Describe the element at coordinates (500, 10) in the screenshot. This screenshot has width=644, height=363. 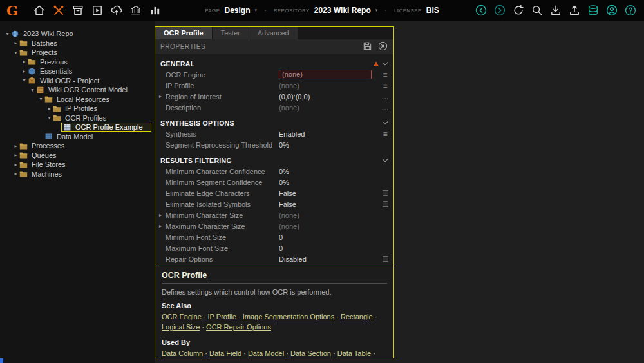
I see `nav-forward-icon` at that location.